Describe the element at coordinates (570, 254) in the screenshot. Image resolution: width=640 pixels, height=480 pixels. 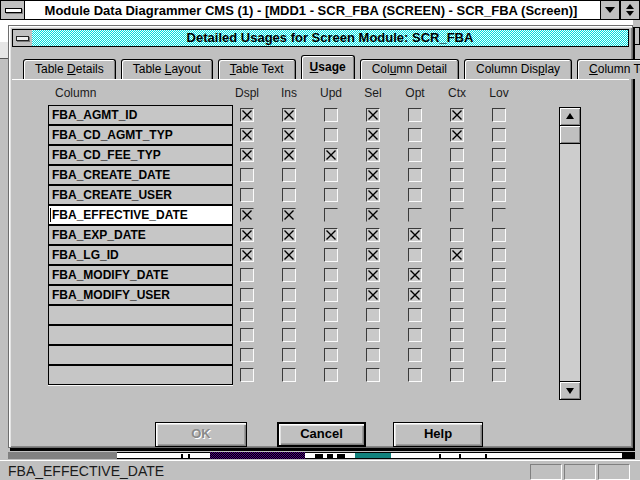
I see `vertical-scrollbar` at that location.